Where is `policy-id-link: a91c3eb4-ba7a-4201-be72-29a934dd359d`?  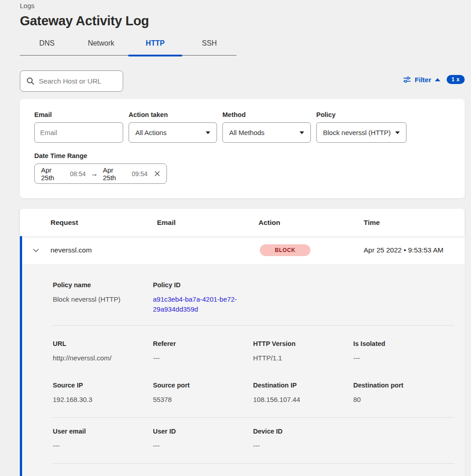
policy-id-link: a91c3eb4-ba7a-4201-be72-29a934dd359d is located at coordinates (197, 304).